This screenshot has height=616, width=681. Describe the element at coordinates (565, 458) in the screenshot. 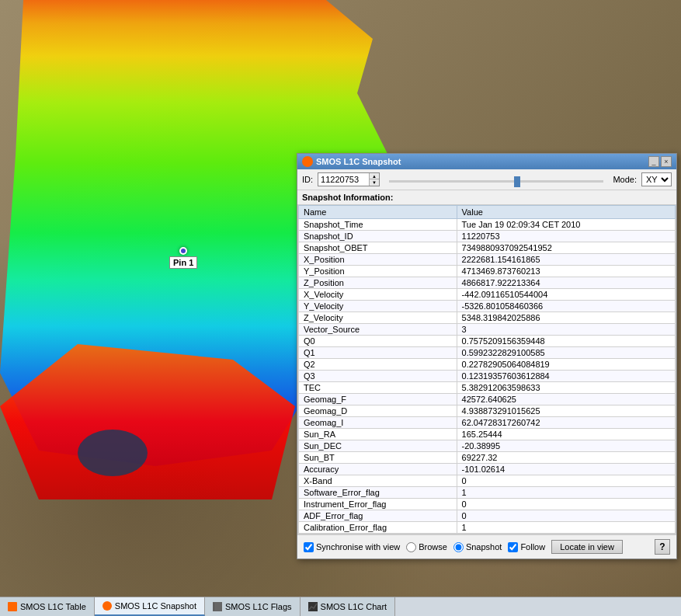

I see `table-cell-value: 69227.32` at that location.